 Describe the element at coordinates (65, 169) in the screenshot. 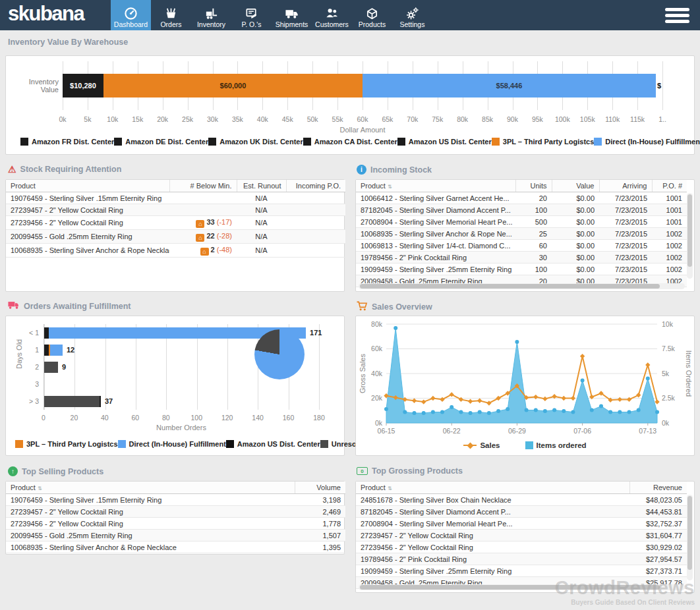

I see `stock-attention-section-title: ⚠ Stock Requiring Attention` at that location.